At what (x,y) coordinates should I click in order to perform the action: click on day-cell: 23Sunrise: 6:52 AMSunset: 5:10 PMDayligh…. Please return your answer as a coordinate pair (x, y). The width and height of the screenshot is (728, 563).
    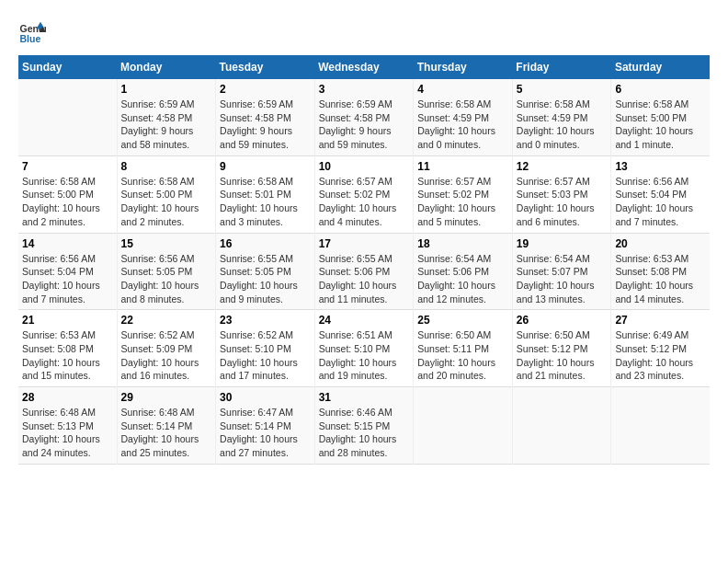
    Looking at the image, I should click on (266, 349).